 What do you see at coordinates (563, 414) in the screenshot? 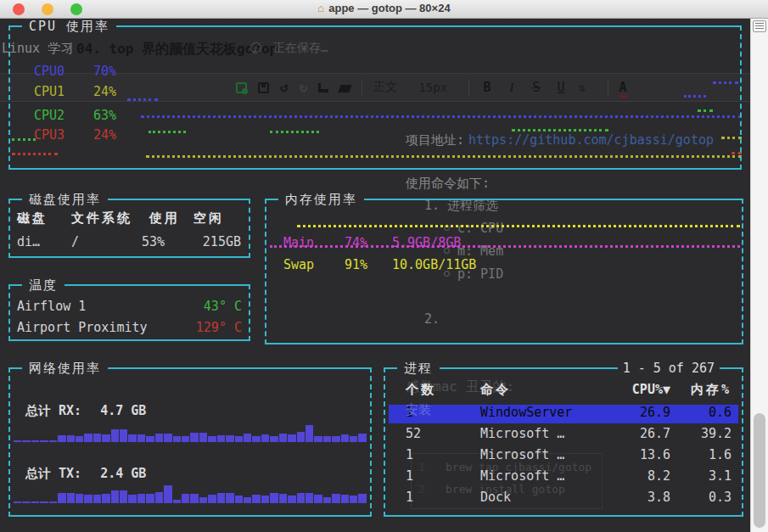
I see `process-row-selected: 1WindowServer26.90.6` at bounding box center [563, 414].